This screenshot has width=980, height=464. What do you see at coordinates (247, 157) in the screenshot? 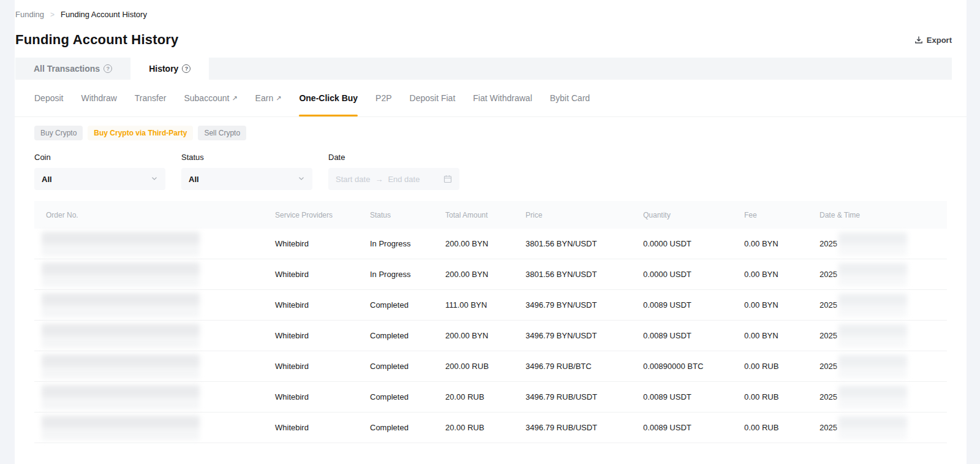
I see `status-filter-label: Status` at bounding box center [247, 157].